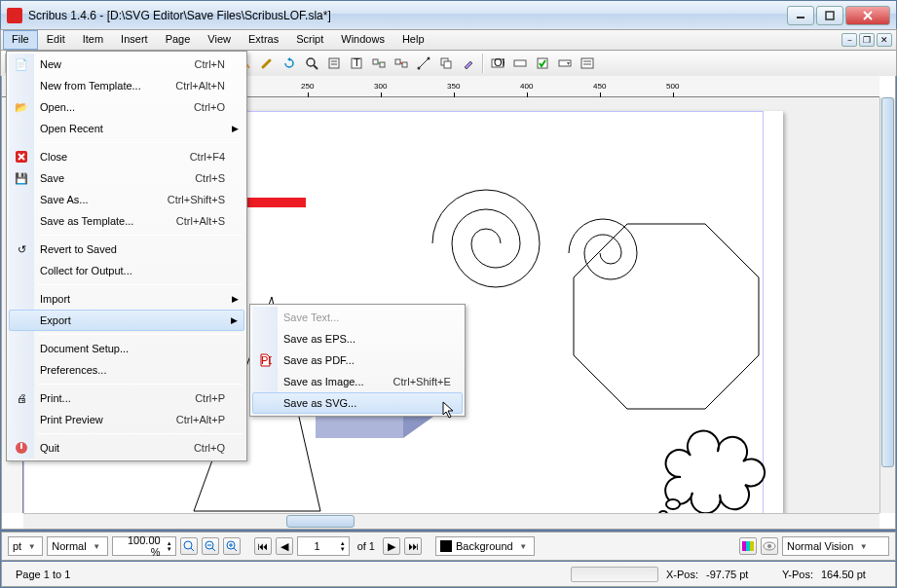 The image size is (897, 588). What do you see at coordinates (830, 16) in the screenshot?
I see `maximize-button` at bounding box center [830, 16].